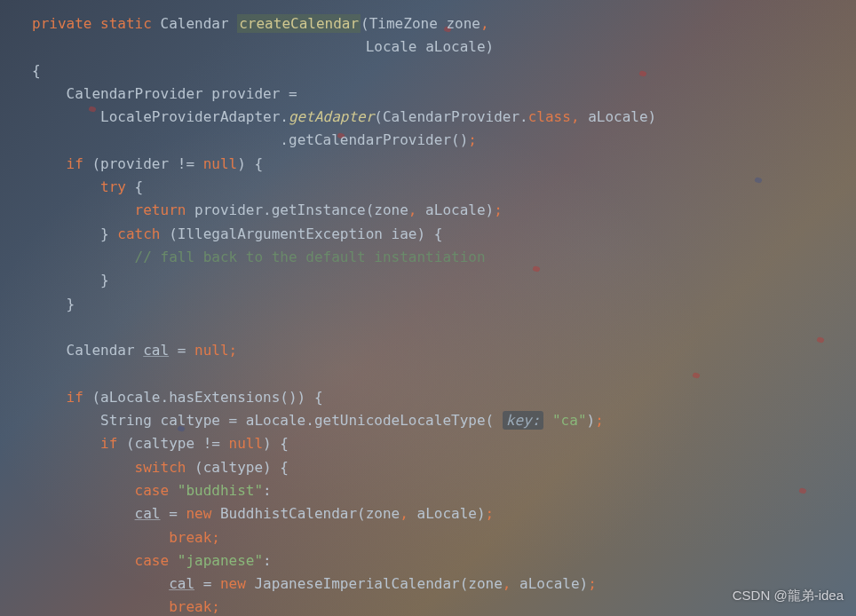 The width and height of the screenshot is (856, 616). I want to click on expr: LocaleProviderAdapter., so click(194, 117).